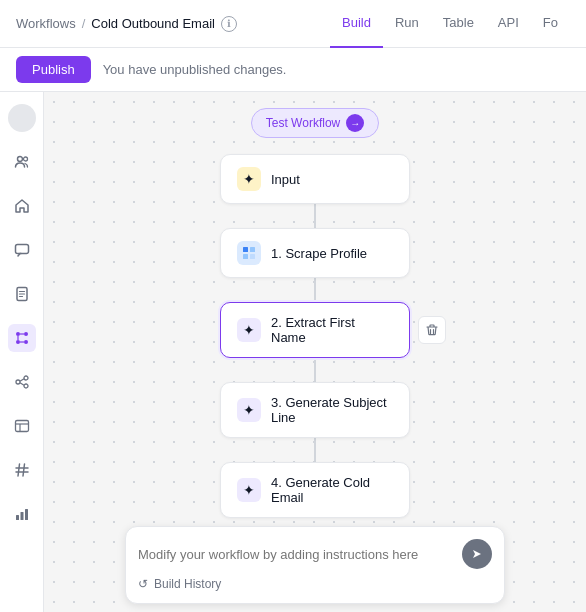 This screenshot has width=586, height=612. What do you see at coordinates (315, 123) in the screenshot?
I see `test-workflow-button: Test Workflow →` at bounding box center [315, 123].